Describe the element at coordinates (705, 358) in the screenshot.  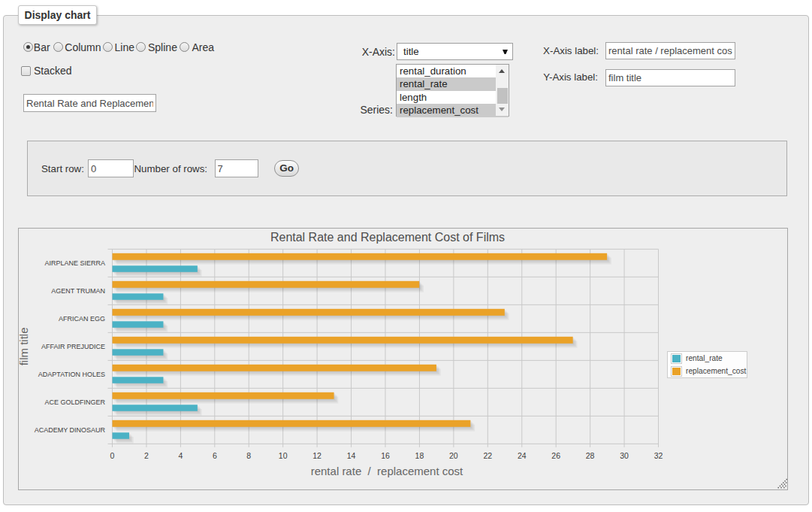
I see `svg-text: rental_rate` at that location.